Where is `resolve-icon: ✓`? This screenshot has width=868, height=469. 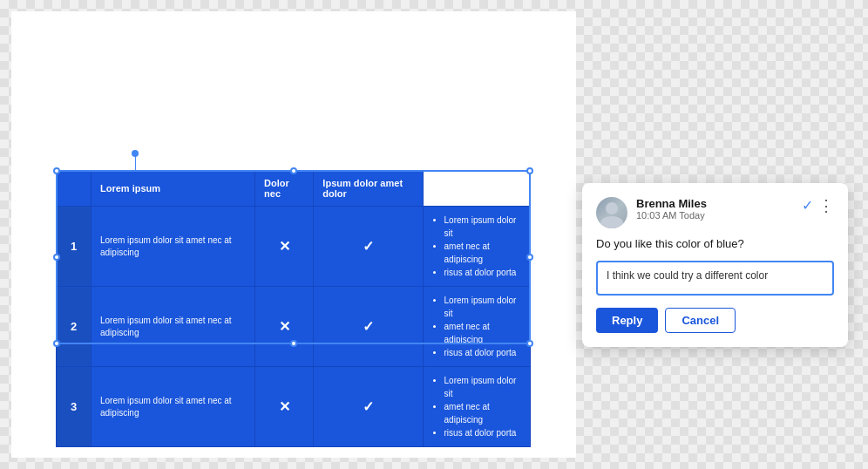 resolve-icon: ✓ is located at coordinates (807, 206).